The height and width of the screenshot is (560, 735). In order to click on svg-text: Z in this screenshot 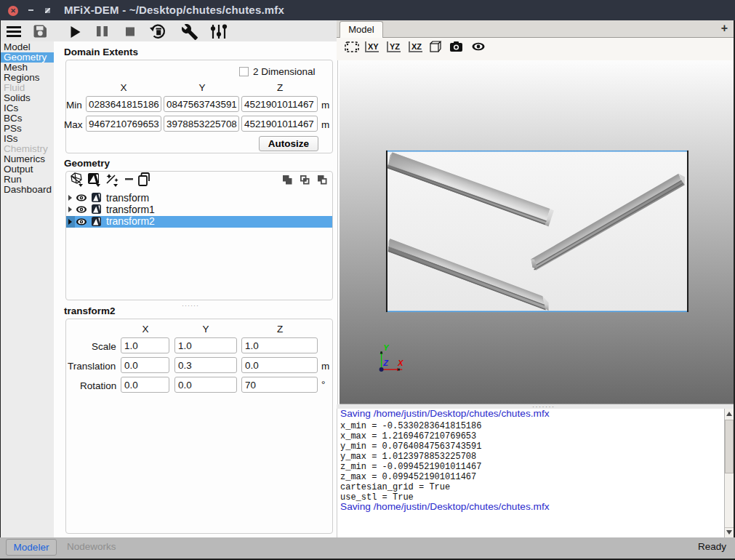, I will do `click(385, 363)`.